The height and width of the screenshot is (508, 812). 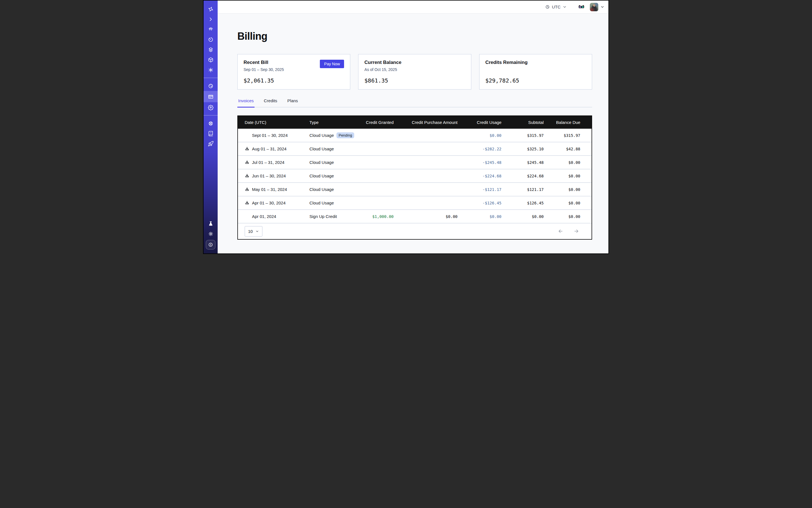 I want to click on credit-purchase-value: $0.00, so click(x=426, y=216).